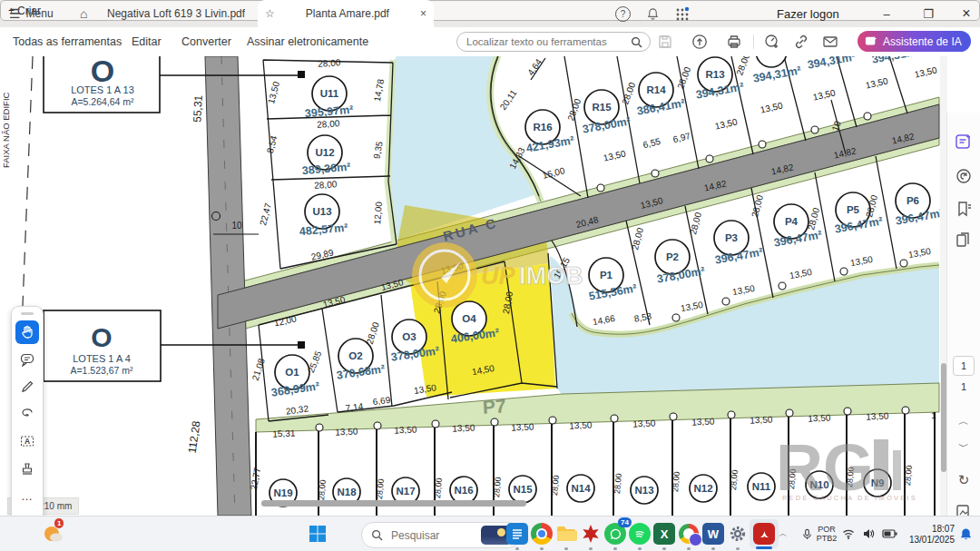  What do you see at coordinates (265, 214) in the screenshot?
I see `dim-label: 22,47` at bounding box center [265, 214].